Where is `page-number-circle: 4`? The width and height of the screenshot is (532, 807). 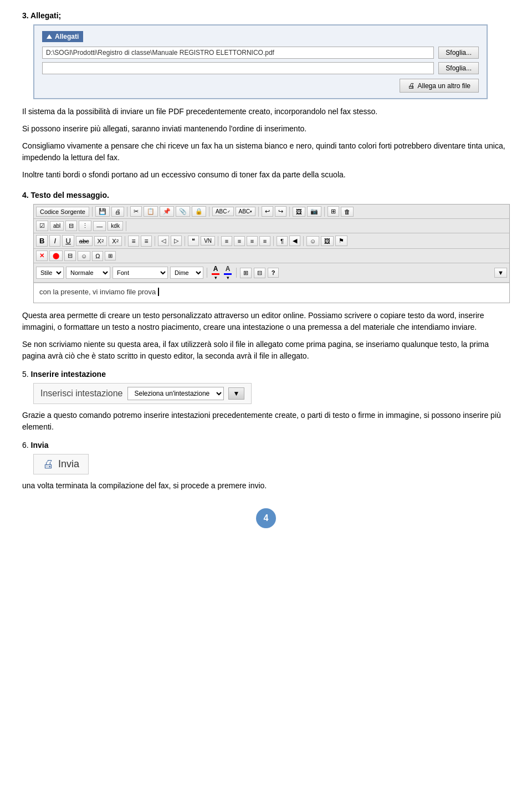
page-number-circle: 4 is located at coordinates (266, 518).